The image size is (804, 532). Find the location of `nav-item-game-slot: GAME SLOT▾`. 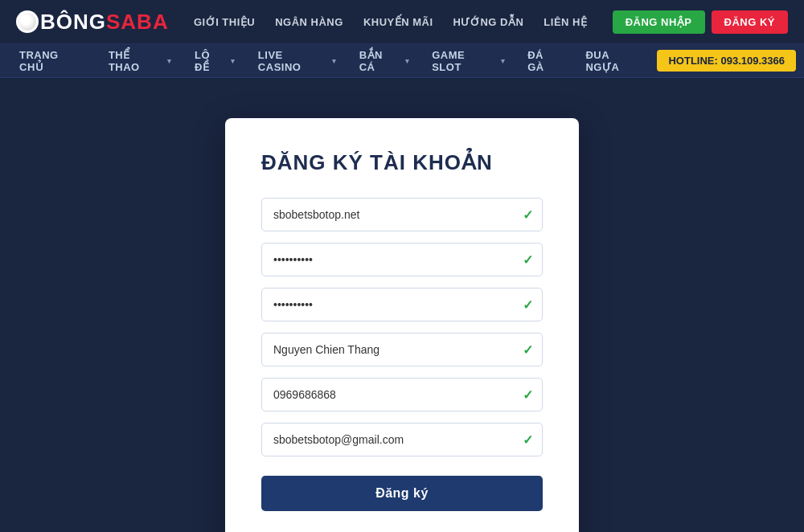

nav-item-game-slot: GAME SLOT▾ is located at coordinates (468, 61).